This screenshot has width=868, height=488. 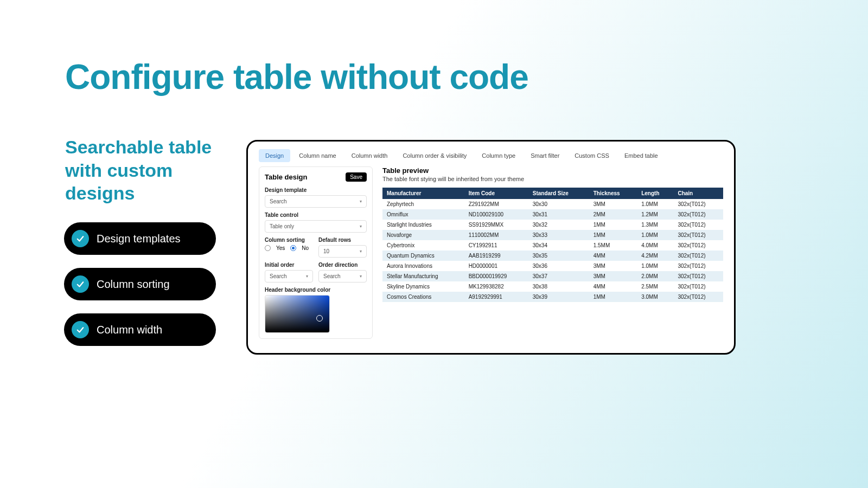 I want to click on order-direction-label: Order direction, so click(x=343, y=265).